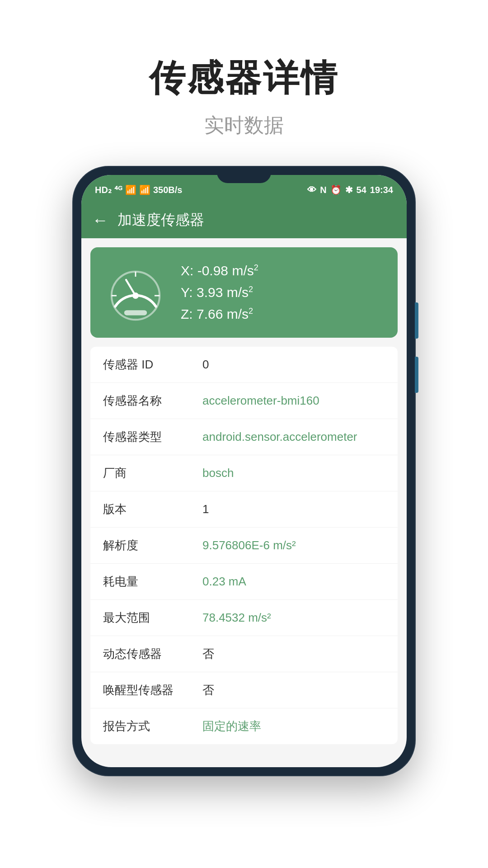 The height and width of the screenshot is (868, 488). What do you see at coordinates (153, 437) in the screenshot?
I see `label-type: 传感器类型` at bounding box center [153, 437].